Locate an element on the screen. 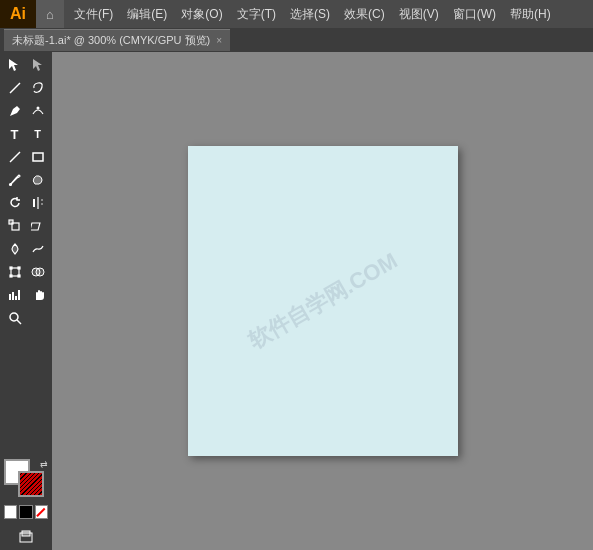  selection-tool is located at coordinates (15, 65).